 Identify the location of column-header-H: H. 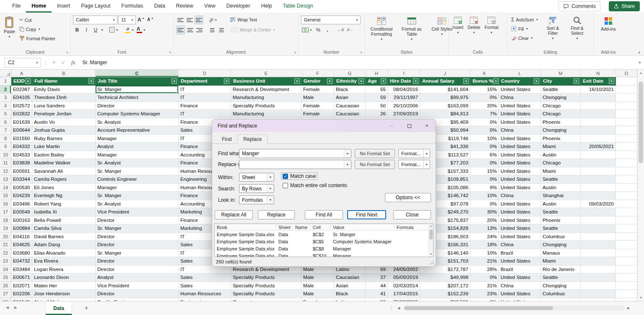
(377, 73).